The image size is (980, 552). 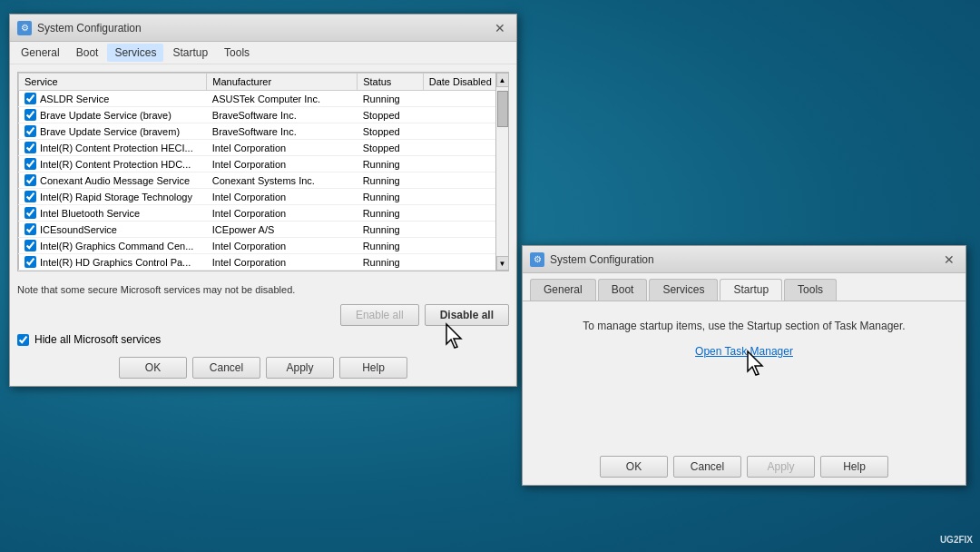 I want to click on table-row: Brave Update Service (brave) BraveSoftwa…, so click(x=263, y=115).